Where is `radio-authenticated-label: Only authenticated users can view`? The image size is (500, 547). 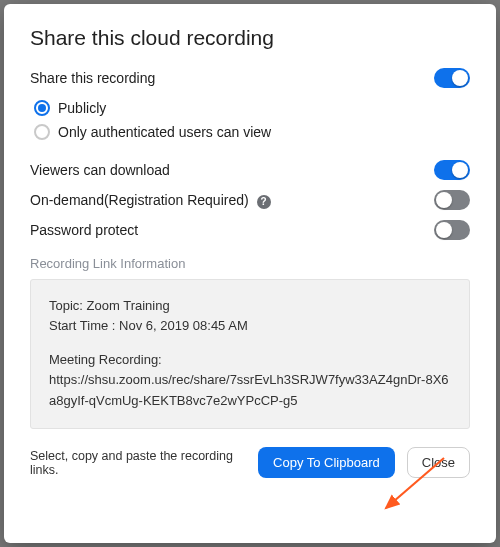 radio-authenticated-label: Only authenticated users can view is located at coordinates (164, 132).